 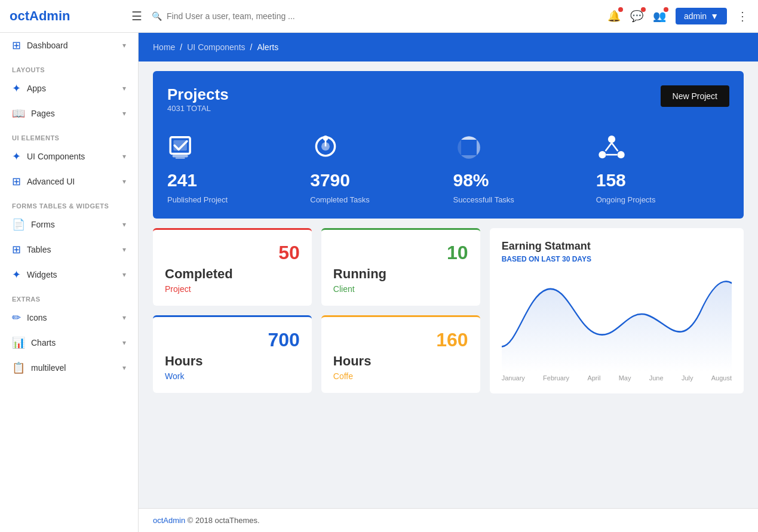 I want to click on search-input, so click(x=244, y=16).